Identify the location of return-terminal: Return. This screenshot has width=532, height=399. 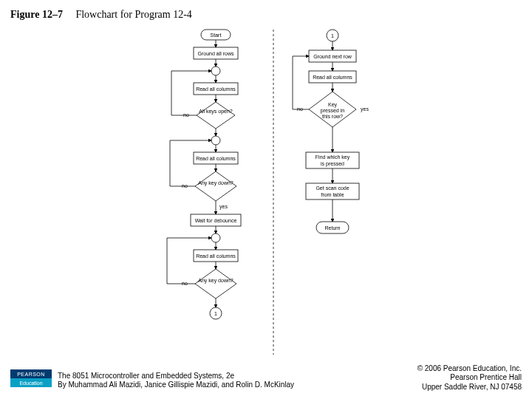
(332, 228).